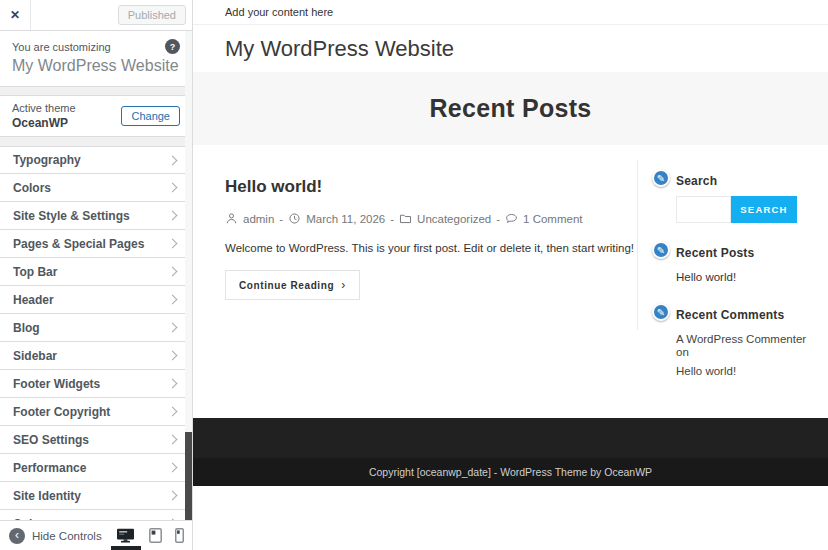 This screenshot has height=550, width=828. What do you see at coordinates (430, 187) in the screenshot?
I see `post-title-link: Hello world!` at bounding box center [430, 187].